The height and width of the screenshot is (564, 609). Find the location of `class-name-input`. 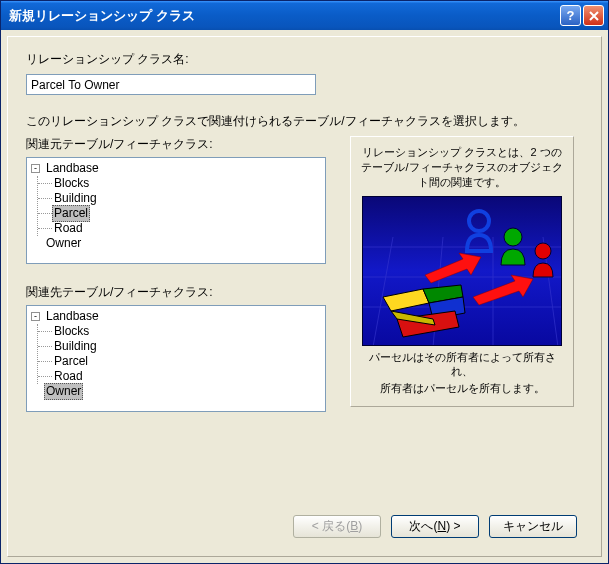

class-name-input is located at coordinates (171, 84).